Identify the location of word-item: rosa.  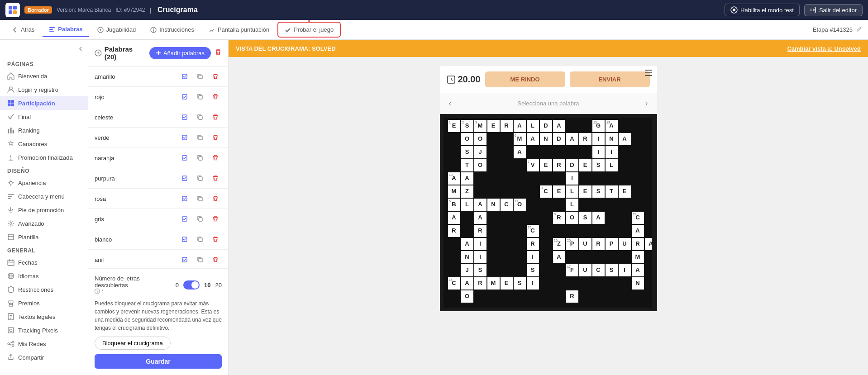
(158, 199).